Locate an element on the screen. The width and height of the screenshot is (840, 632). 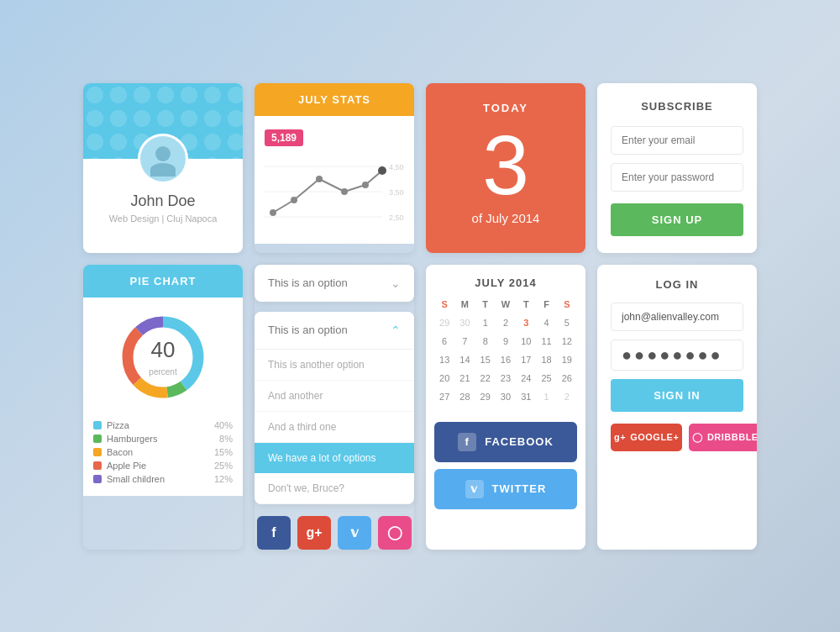
cal-day: 6 is located at coordinates (444, 341).